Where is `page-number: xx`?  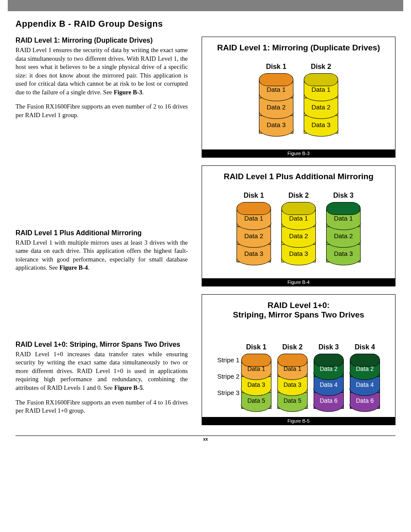
page-number: xx is located at coordinates (206, 439).